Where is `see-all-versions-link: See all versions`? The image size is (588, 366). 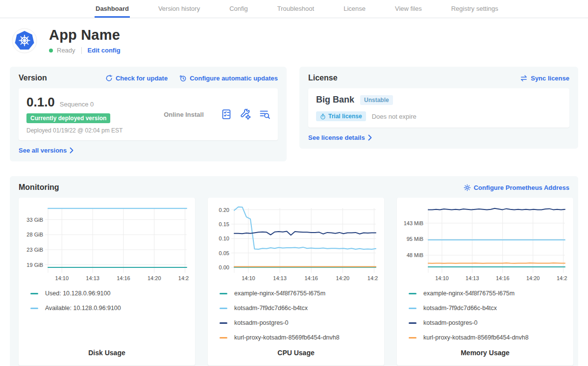 see-all-versions-link: See all versions is located at coordinates (46, 150).